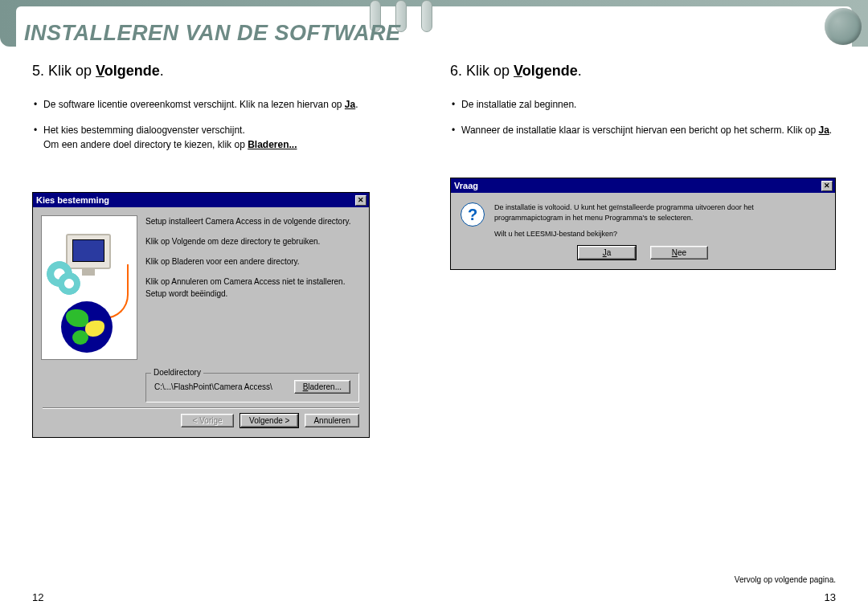 Image resolution: width=868 pixels, height=613 pixels. What do you see at coordinates (643, 223) in the screenshot?
I see `question-dialog: Vraag ✕ ? De installatie is voltooid. U …` at bounding box center [643, 223].